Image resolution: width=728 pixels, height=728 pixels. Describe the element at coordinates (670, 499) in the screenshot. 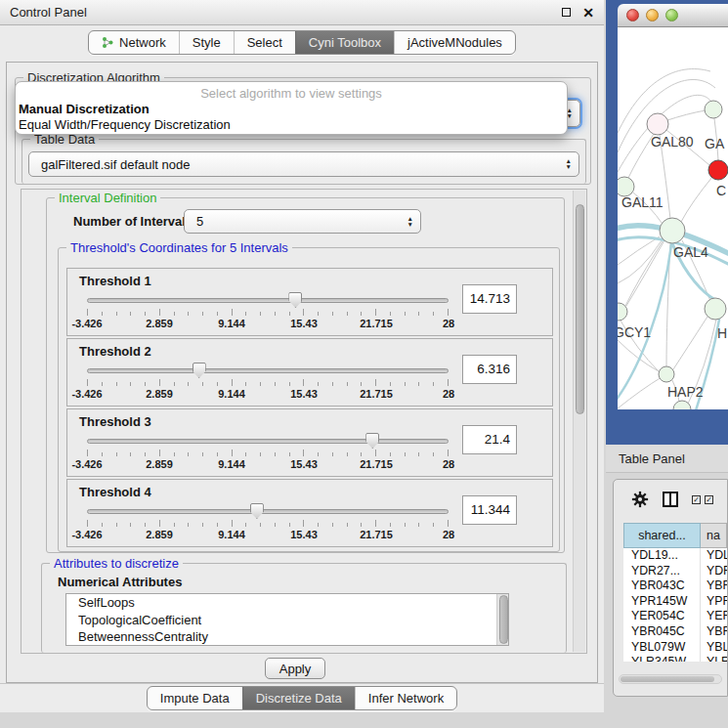

I see `columns-icon` at that location.